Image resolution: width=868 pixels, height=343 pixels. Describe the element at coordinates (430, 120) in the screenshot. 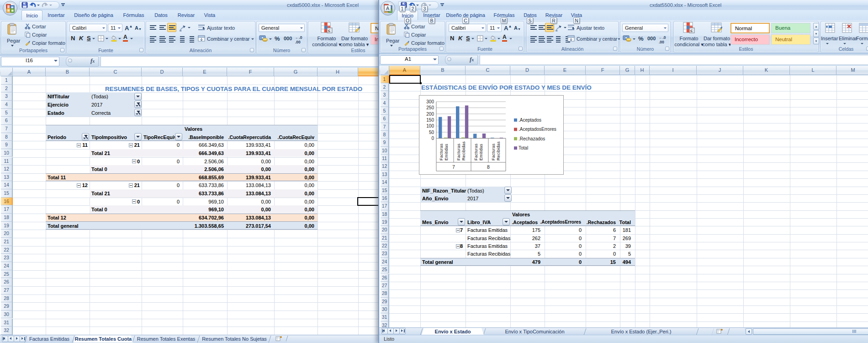

I see `svg-text: 150` at that location.